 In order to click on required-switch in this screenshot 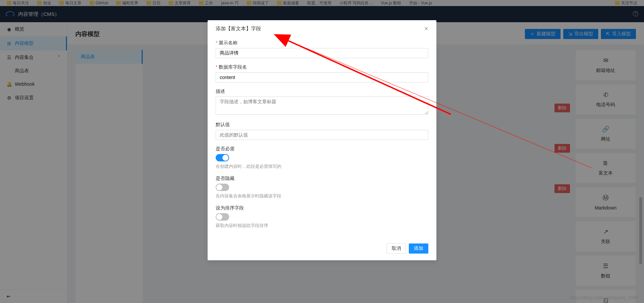, I will do `click(222, 158)`.